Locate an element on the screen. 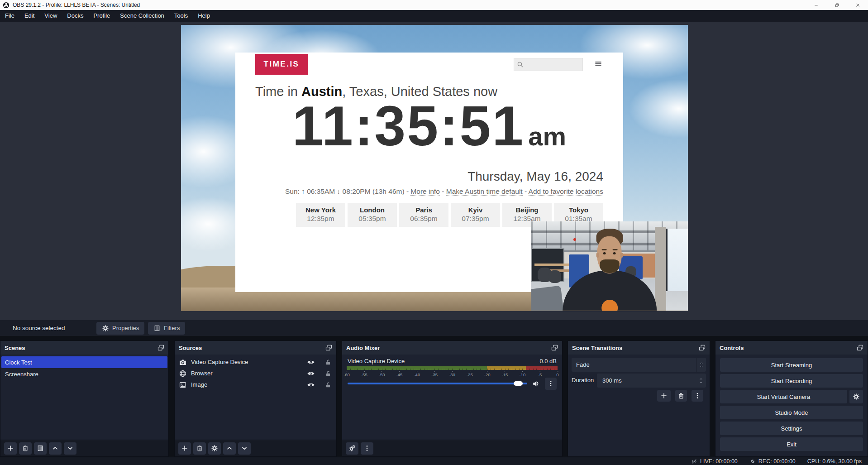  start-streaming-button: Start Streaming is located at coordinates (792, 365).